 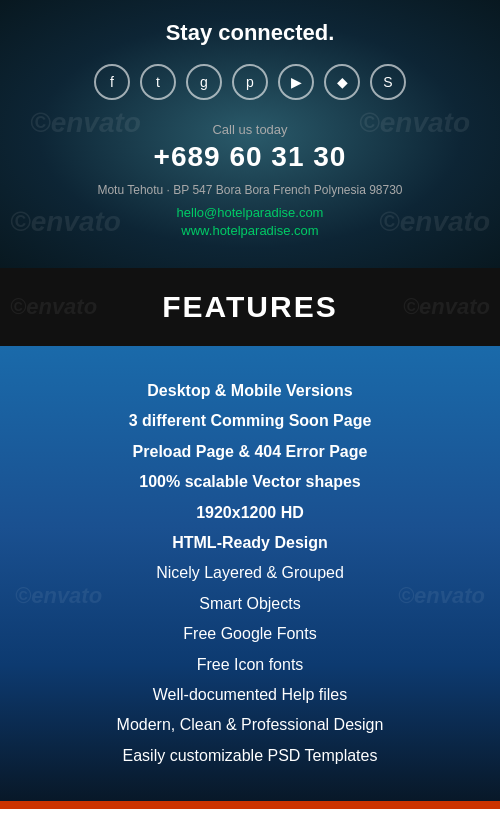 I want to click on features-envato-right: ©envato, so click(x=446, y=307).